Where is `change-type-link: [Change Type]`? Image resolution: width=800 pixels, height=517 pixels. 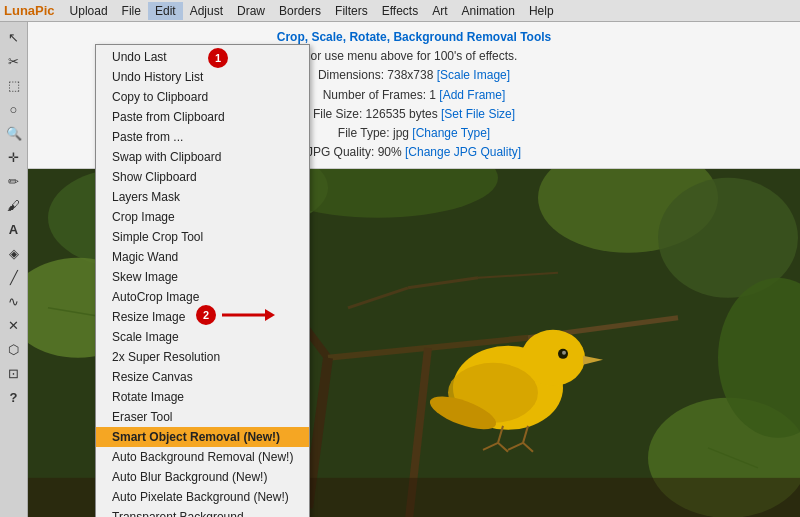 change-type-link: [Change Type] is located at coordinates (451, 133).